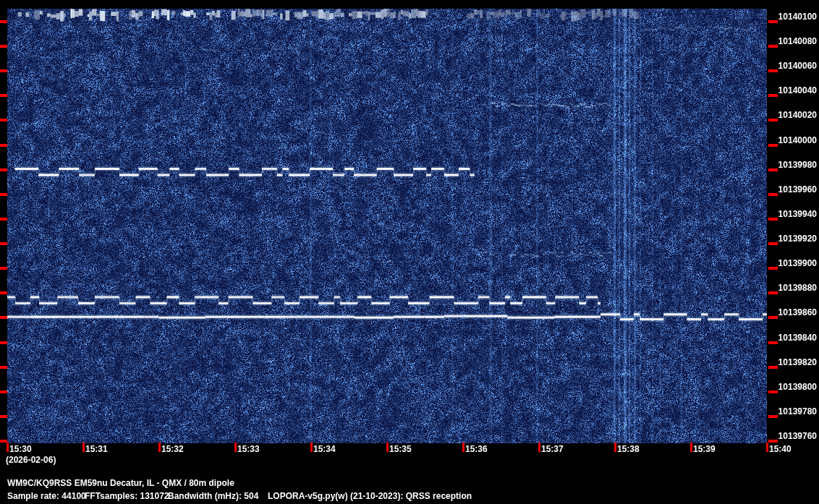 This screenshot has width=819, height=504. Describe the element at coordinates (97, 450) in the screenshot. I see `time-tick-label: 15:31` at that location.